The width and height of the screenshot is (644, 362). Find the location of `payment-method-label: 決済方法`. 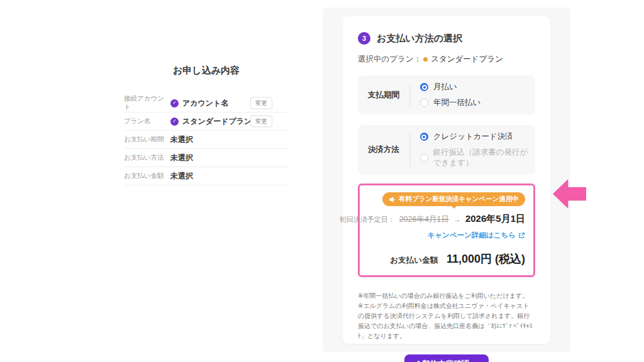

payment-method-label: 決済方法 is located at coordinates (384, 150).